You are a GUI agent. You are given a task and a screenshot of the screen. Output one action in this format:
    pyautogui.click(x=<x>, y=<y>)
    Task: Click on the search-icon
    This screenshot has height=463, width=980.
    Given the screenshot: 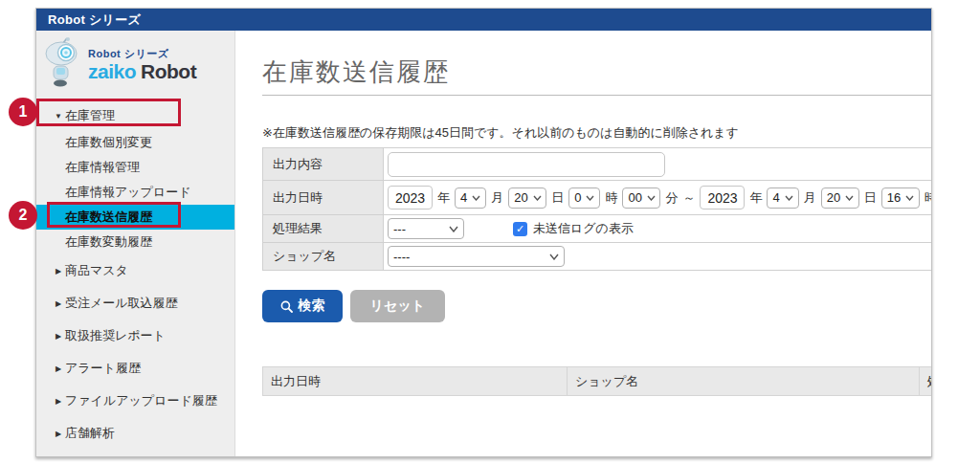 What is the action you would take?
    pyautogui.click(x=287, y=306)
    